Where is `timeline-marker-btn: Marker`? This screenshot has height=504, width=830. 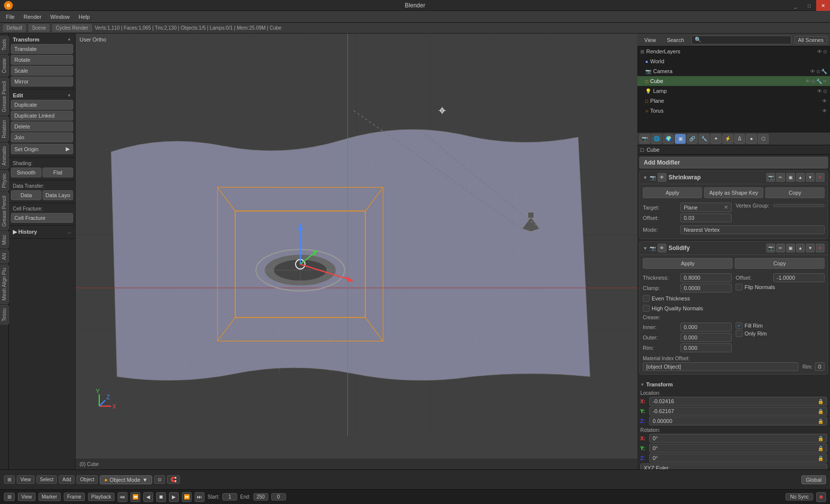
timeline-marker-btn: Marker is located at coordinates (49, 497).